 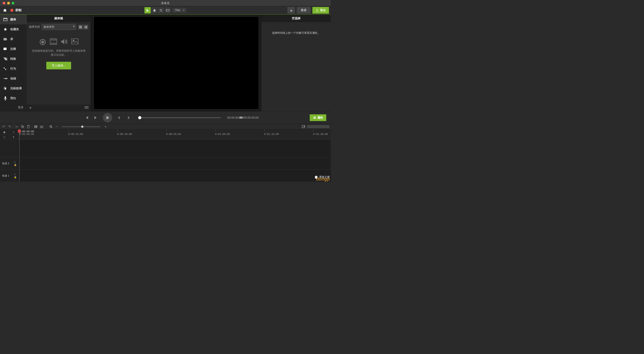 What do you see at coordinates (13, 49) in the screenshot?
I see `sidebar-label: 注释` at bounding box center [13, 49].